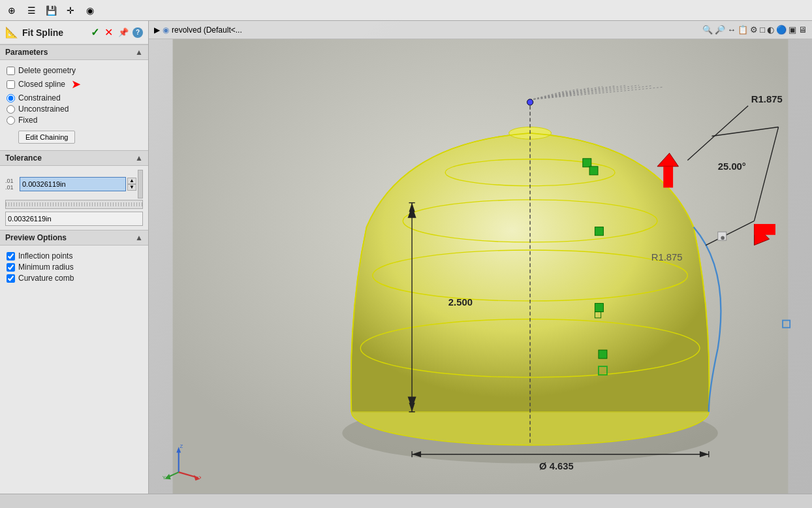 The width and height of the screenshot is (812, 508). What do you see at coordinates (720, 30) in the screenshot?
I see `vp-btn-zoom: 🔎` at bounding box center [720, 30].